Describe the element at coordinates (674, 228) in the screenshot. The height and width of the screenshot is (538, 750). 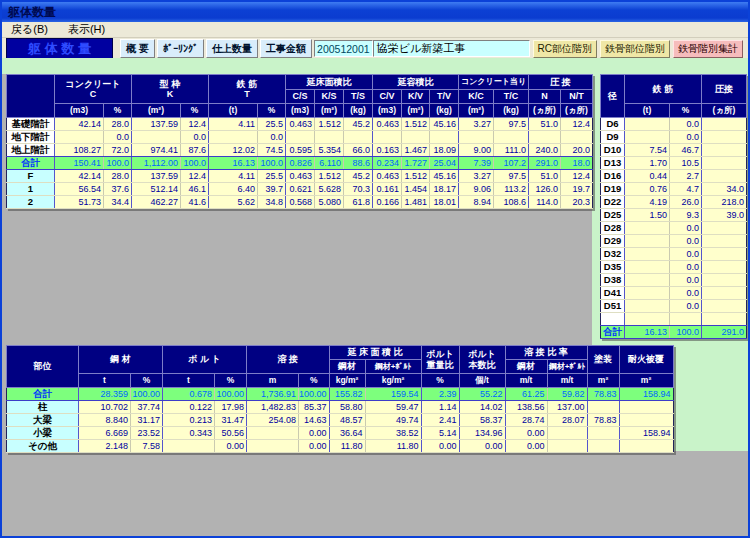
I see `table-row: D280.0` at that location.